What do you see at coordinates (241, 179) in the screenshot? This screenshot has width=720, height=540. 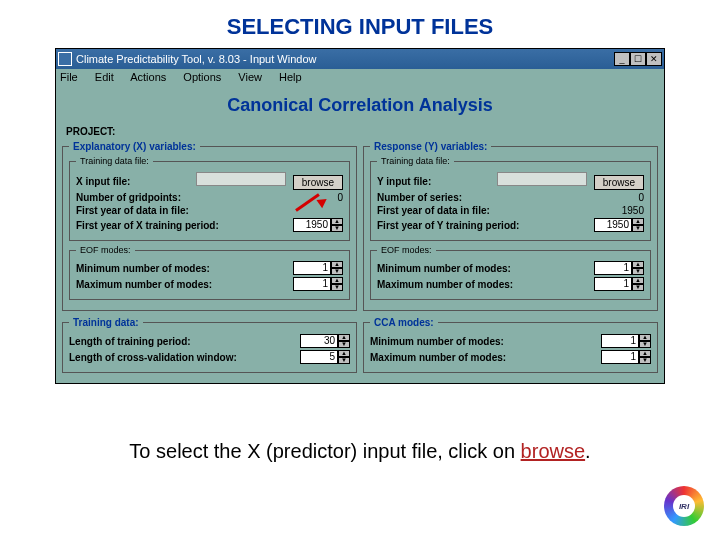 I see `x-input-field` at bounding box center [241, 179].